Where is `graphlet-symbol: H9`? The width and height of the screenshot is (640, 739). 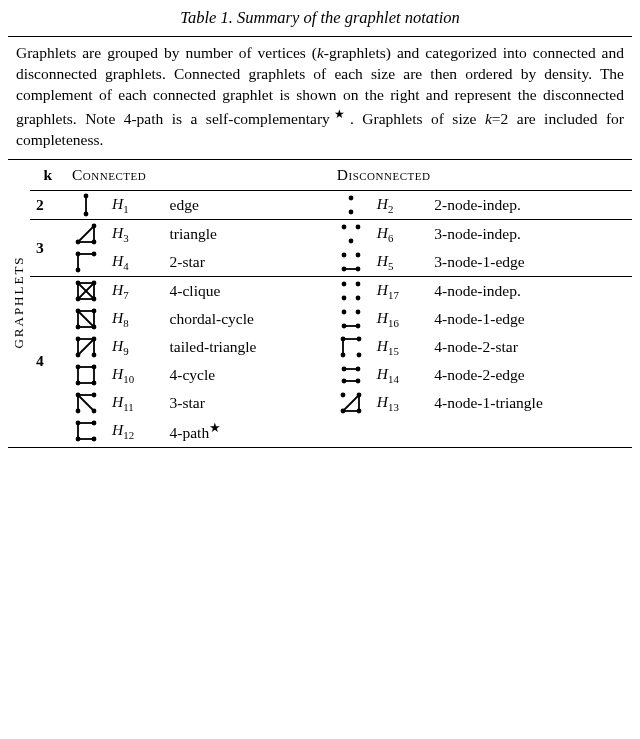 graphlet-symbol: H9 is located at coordinates (135, 347).